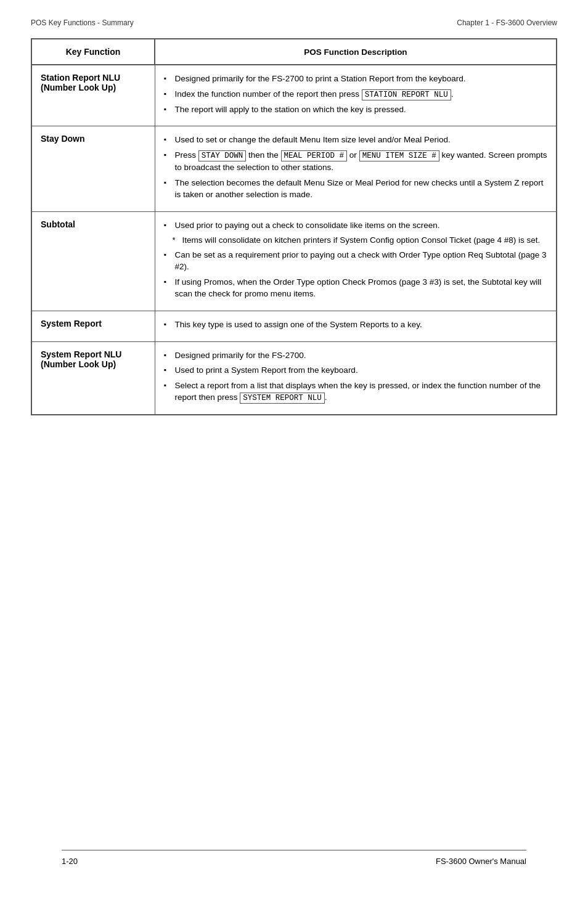  What do you see at coordinates (481, 862) in the screenshot?
I see `footer-right: FS-3600 Owner's Manual` at bounding box center [481, 862].